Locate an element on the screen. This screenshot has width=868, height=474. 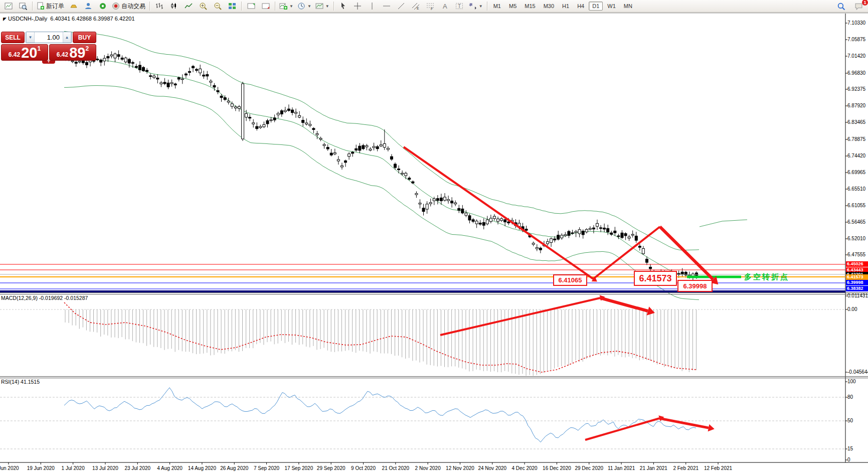
volume-input: 1.00 is located at coordinates (49, 37).